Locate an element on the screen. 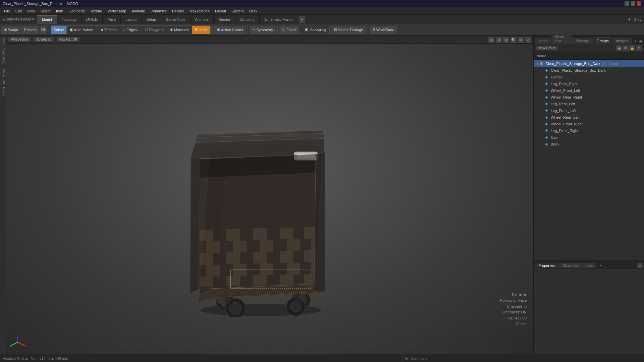  tree-row-body: ◈ Body is located at coordinates (589, 144).